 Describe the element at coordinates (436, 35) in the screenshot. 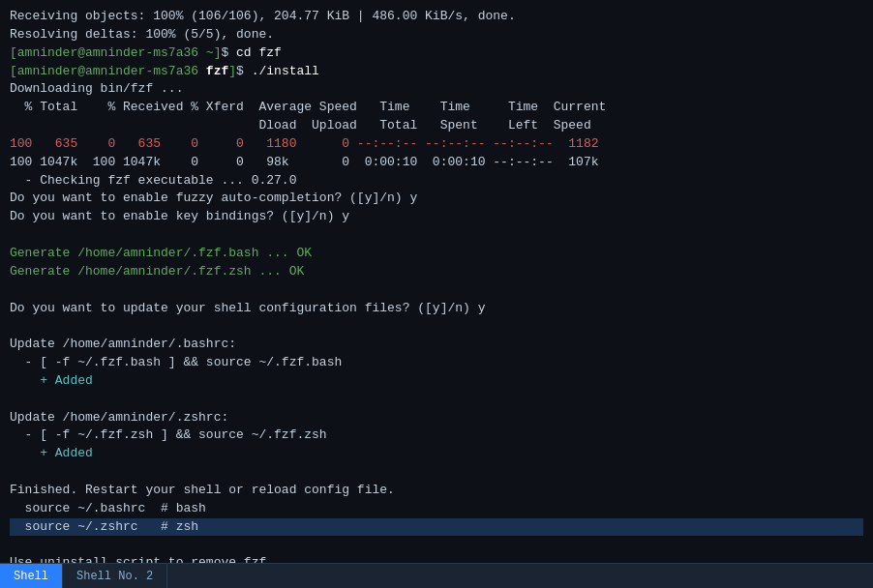

I see `terminal-line: Resolving deltas: 100% (5/5), done.` at that location.